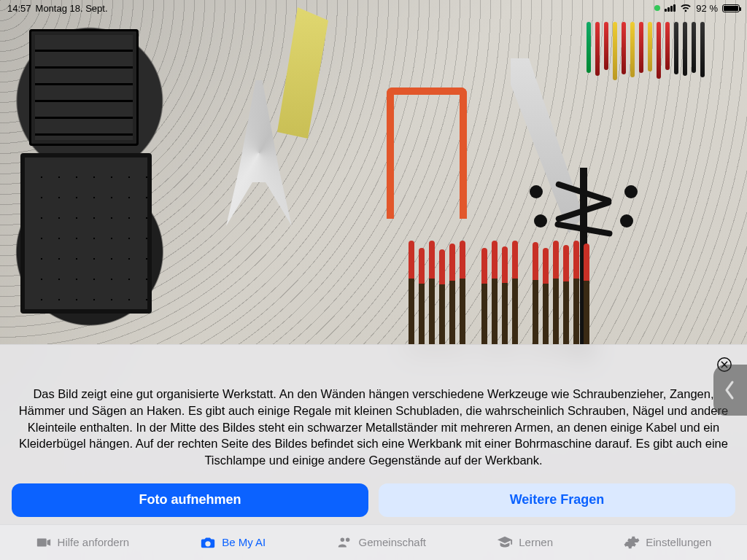 Image resolution: width=747 pixels, height=560 pixels. I want to click on photo-detail-parts-bins, so click(86, 233).